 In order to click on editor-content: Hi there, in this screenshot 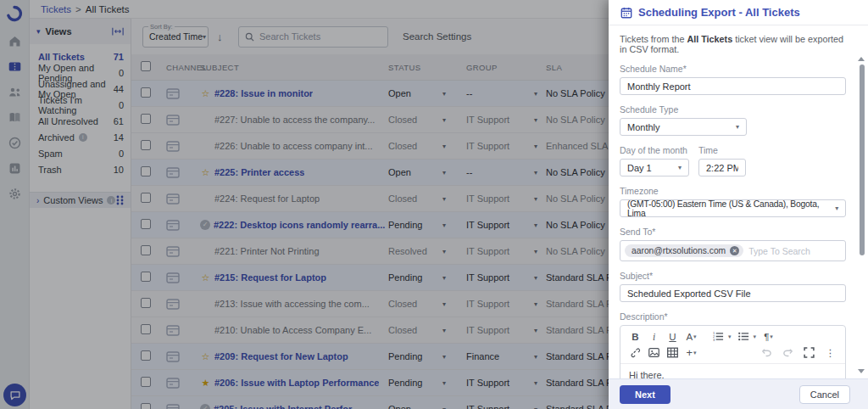, I will do `click(732, 372)`.